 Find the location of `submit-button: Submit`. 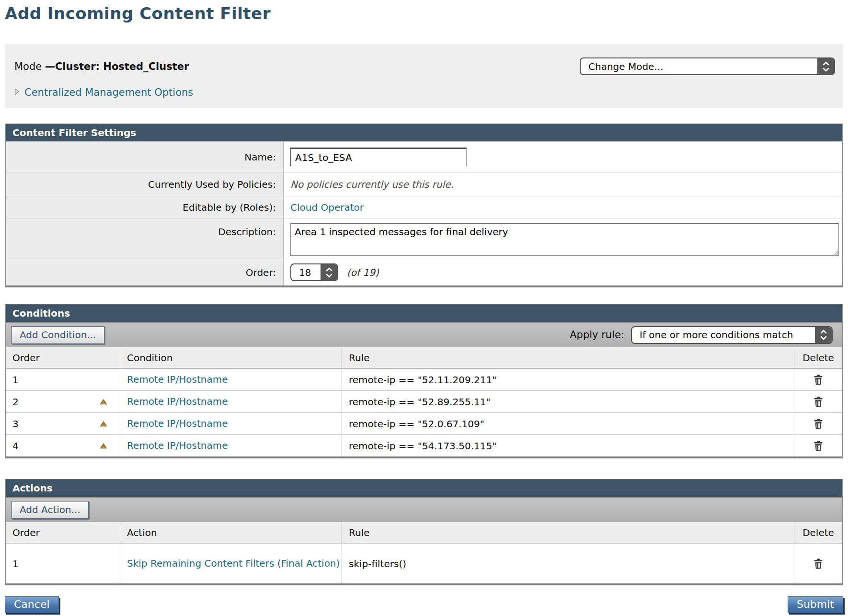

submit-button: Submit is located at coordinates (815, 605).